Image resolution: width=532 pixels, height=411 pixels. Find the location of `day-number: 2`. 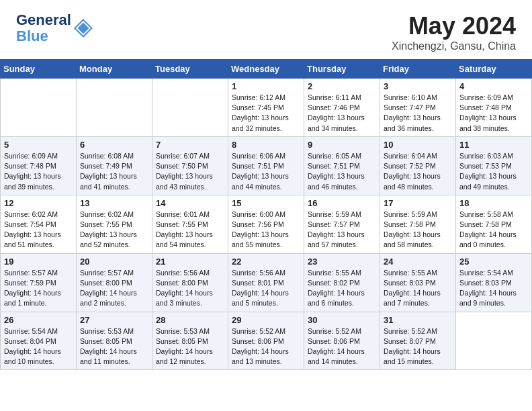

day-number: 2 is located at coordinates (342, 86).